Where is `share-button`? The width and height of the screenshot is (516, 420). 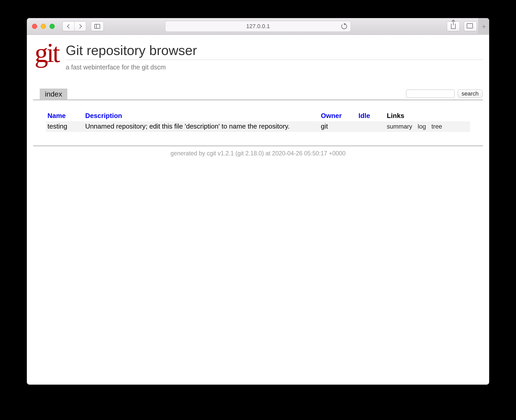 share-button is located at coordinates (453, 26).